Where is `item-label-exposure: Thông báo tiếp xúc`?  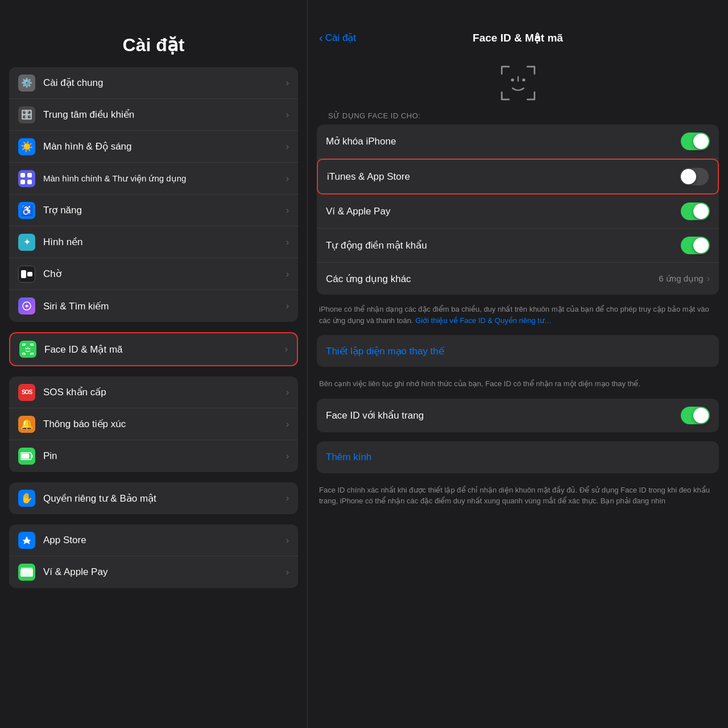 item-label-exposure: Thông báo tiếp xúc is located at coordinates (163, 424).